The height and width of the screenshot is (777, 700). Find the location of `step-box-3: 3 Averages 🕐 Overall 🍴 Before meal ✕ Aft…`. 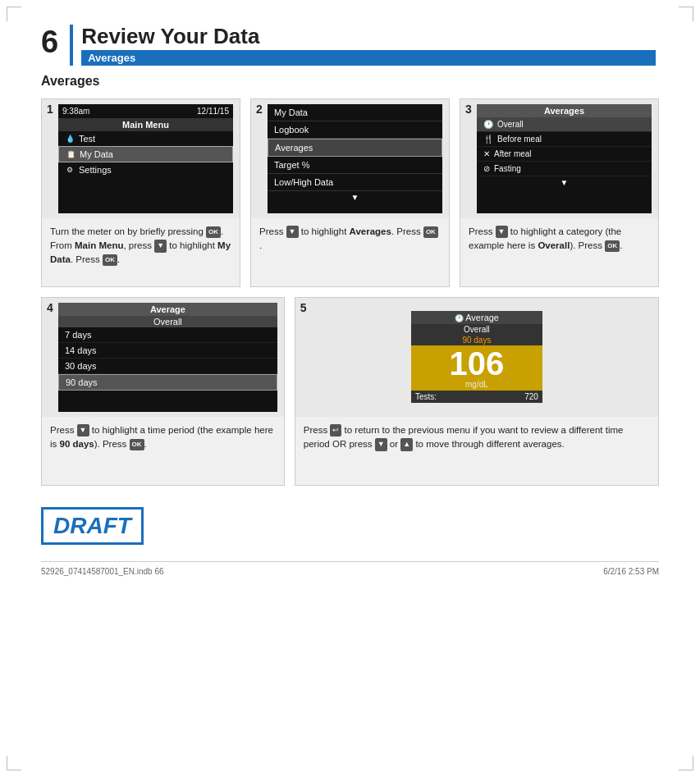

step-box-3: 3 Averages 🕐 Overall 🍴 Before meal ✕ Aft… is located at coordinates (560, 193).